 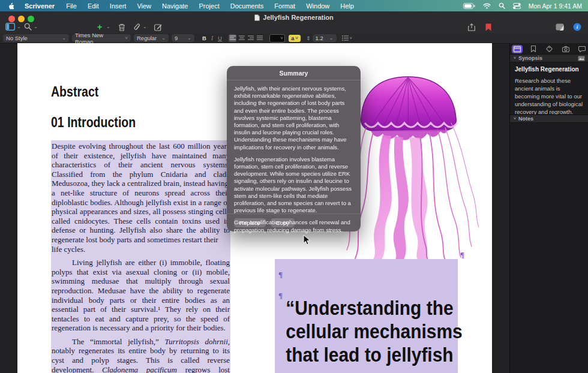 What do you see at coordinates (209, 6) in the screenshot?
I see `menu-project: Project` at bounding box center [209, 6].